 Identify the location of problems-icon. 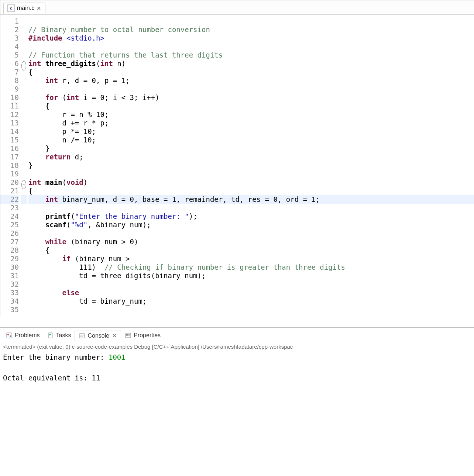
(9, 335).